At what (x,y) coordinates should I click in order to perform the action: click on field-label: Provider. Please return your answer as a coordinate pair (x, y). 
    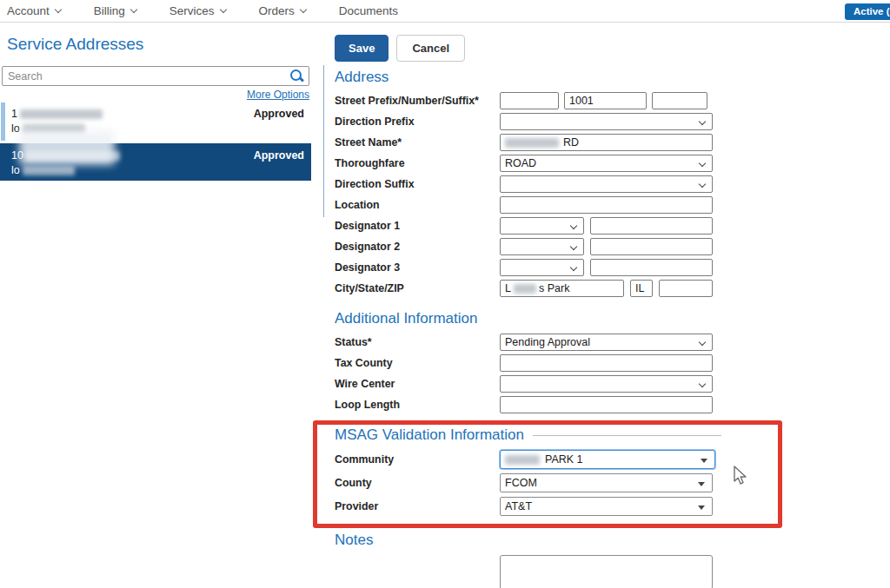
    Looking at the image, I should click on (417, 506).